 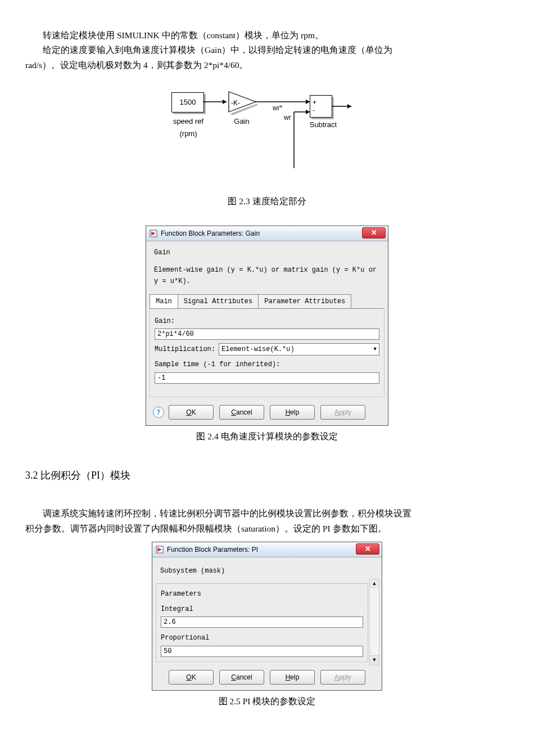 What do you see at coordinates (267, 701) in the screenshot?
I see `caption-2-5: 图 2.5 PI 模块的参数设定` at bounding box center [267, 701].